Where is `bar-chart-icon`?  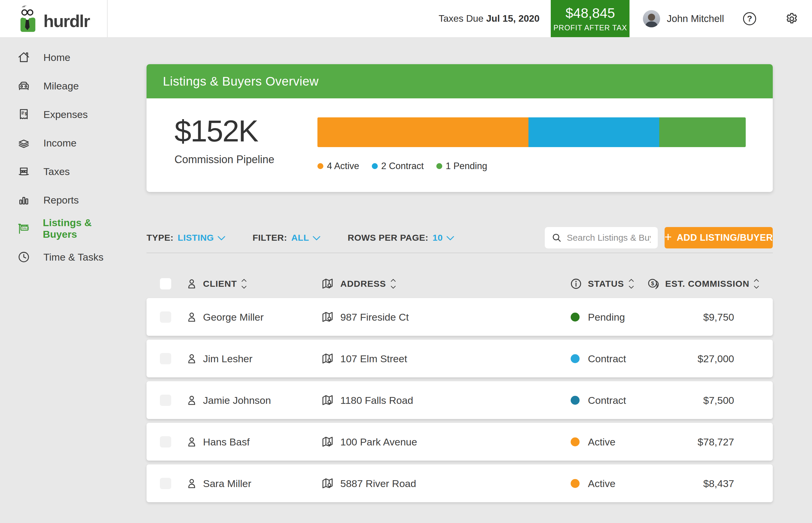 bar-chart-icon is located at coordinates (24, 200).